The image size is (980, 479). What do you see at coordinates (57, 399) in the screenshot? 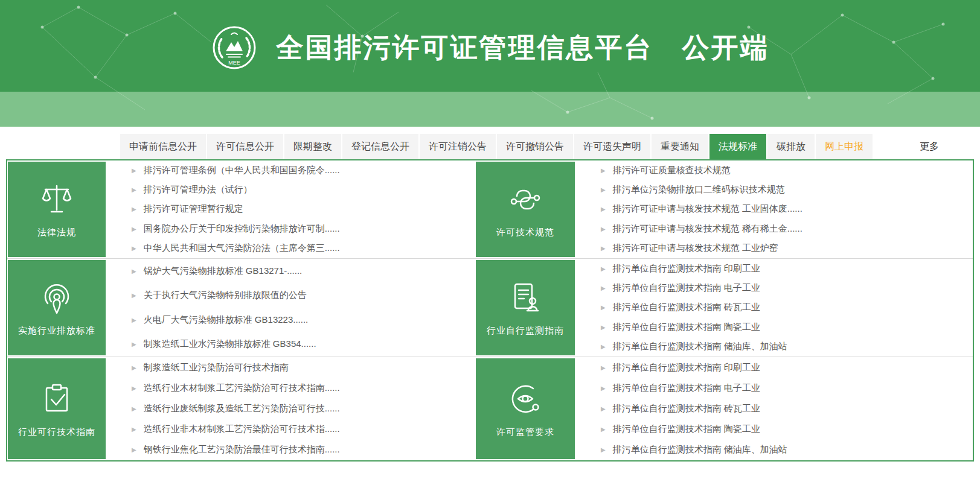
I see `clipboard-check-icon` at bounding box center [57, 399].